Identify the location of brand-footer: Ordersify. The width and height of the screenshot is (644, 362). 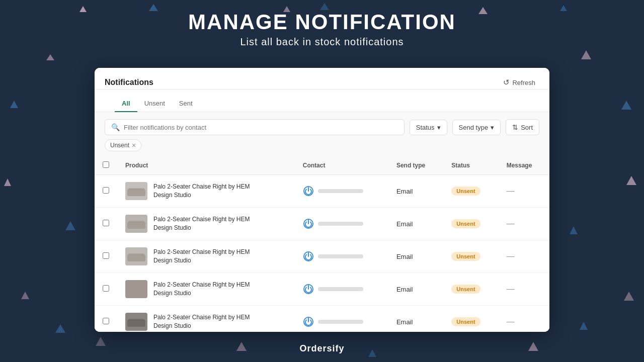
(322, 349).